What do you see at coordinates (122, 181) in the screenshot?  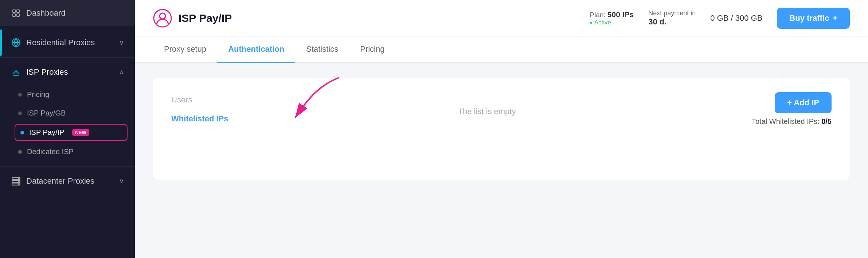 I see `chevron-down-icon-2: ∨` at bounding box center [122, 181].